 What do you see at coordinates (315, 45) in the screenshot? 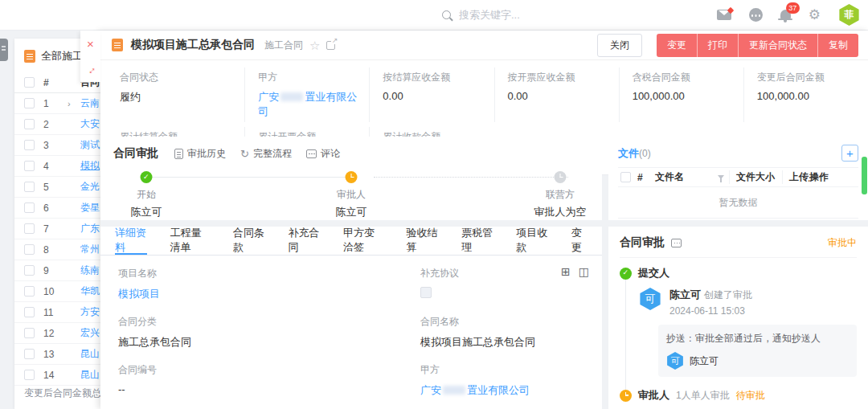
I see `star-icon: ☆` at bounding box center [315, 45].